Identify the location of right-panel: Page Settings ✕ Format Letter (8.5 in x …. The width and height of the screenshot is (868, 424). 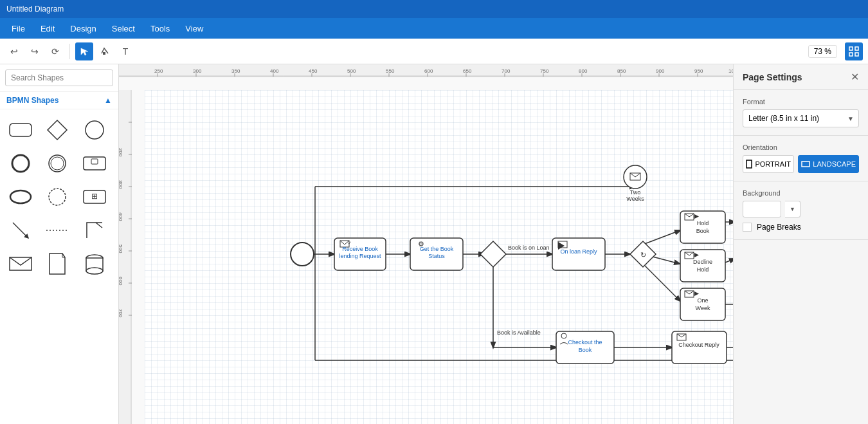
(800, 244).